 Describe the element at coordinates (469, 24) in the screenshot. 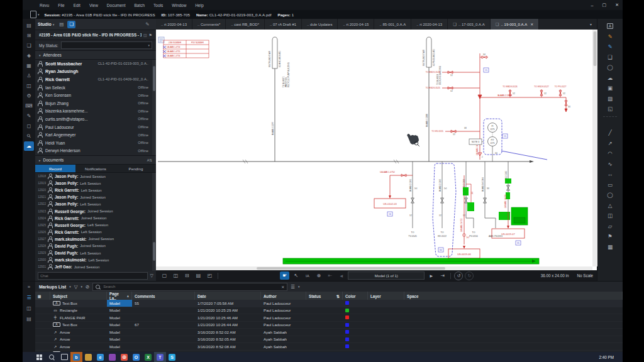

I see `document-tab: ❏ .. 17-003_0.A.A` at that location.